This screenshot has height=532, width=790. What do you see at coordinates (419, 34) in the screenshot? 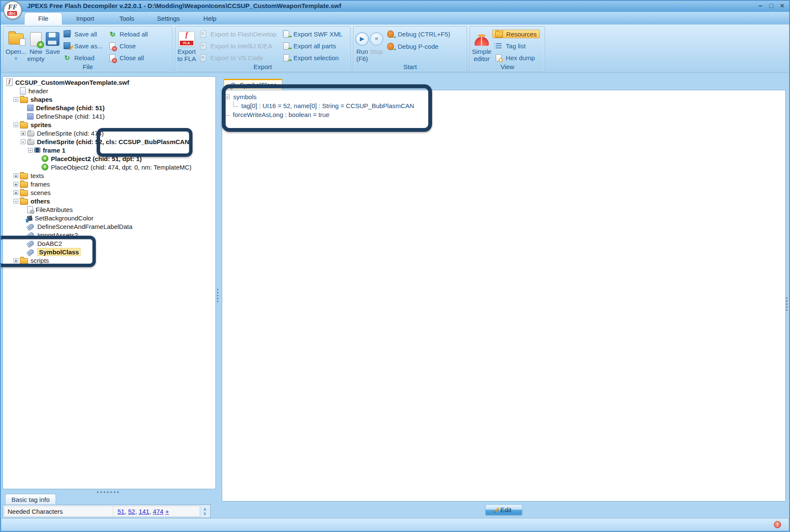
I see `button-debug-ctrl-f5-: Debug (CTRL+F5)` at bounding box center [419, 34].